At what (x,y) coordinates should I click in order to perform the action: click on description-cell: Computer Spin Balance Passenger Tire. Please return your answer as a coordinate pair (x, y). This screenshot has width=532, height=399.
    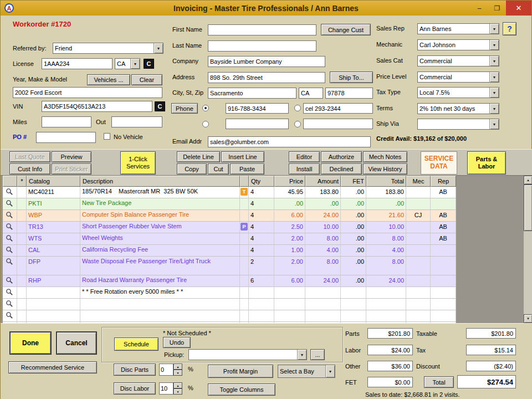
    Looking at the image, I should click on (160, 216).